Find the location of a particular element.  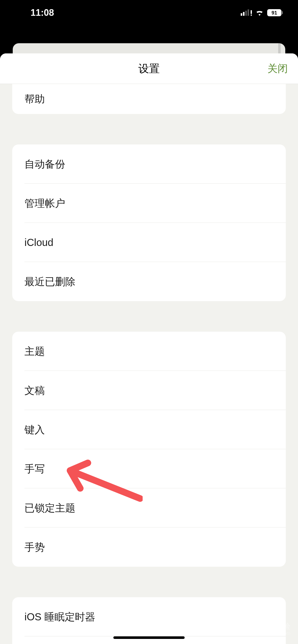

row-label: 已锁定主题 is located at coordinates (50, 508).